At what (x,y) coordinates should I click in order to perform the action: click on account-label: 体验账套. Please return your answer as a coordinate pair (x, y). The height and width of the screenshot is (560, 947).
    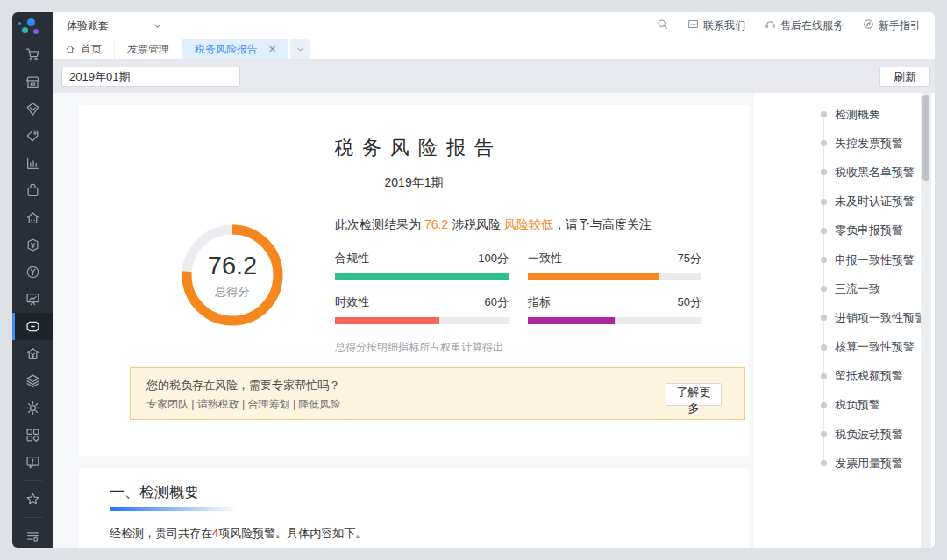
    Looking at the image, I should click on (88, 26).